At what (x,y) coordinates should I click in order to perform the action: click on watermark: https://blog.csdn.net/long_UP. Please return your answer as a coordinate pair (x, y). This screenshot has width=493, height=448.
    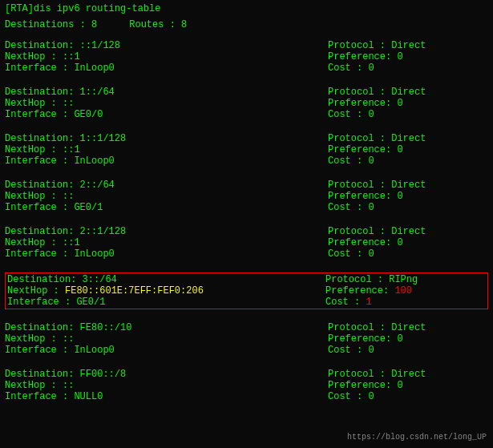
    Looking at the image, I should click on (417, 438).